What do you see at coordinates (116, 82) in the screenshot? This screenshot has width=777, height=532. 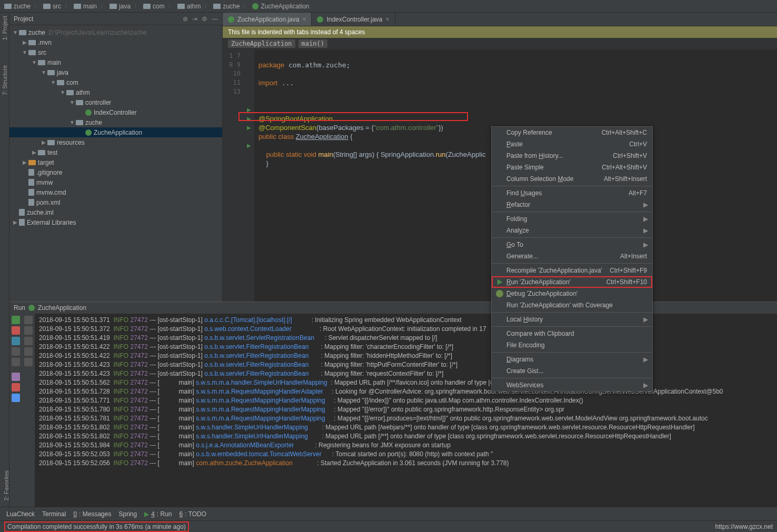 I see `tree-node: com` at bounding box center [116, 82].